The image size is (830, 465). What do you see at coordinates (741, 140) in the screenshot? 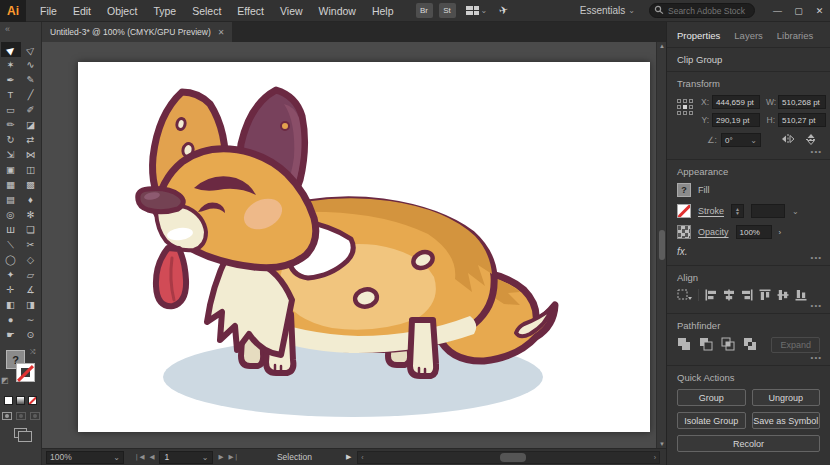
I see `rotation-angle-select: 0°⌄` at bounding box center [741, 140].